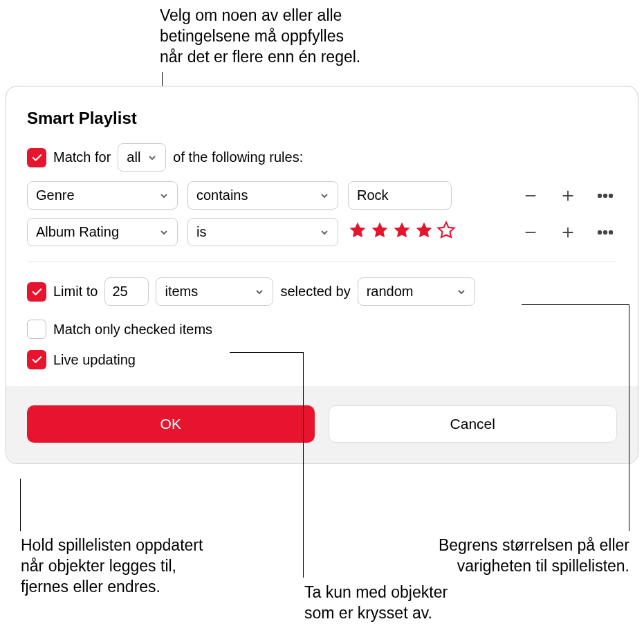  Describe the element at coordinates (102, 195) in the screenshot. I see `rule-field-select: Genre` at that location.